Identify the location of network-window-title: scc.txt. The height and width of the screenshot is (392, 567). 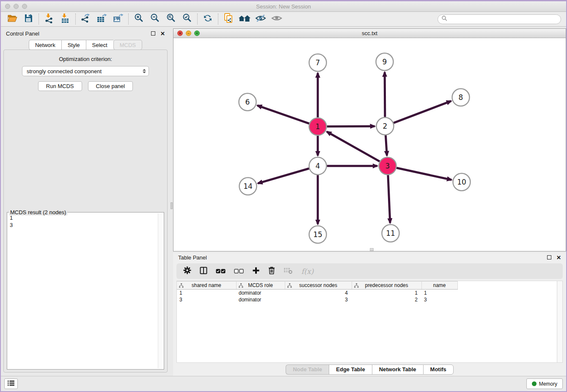
(370, 33).